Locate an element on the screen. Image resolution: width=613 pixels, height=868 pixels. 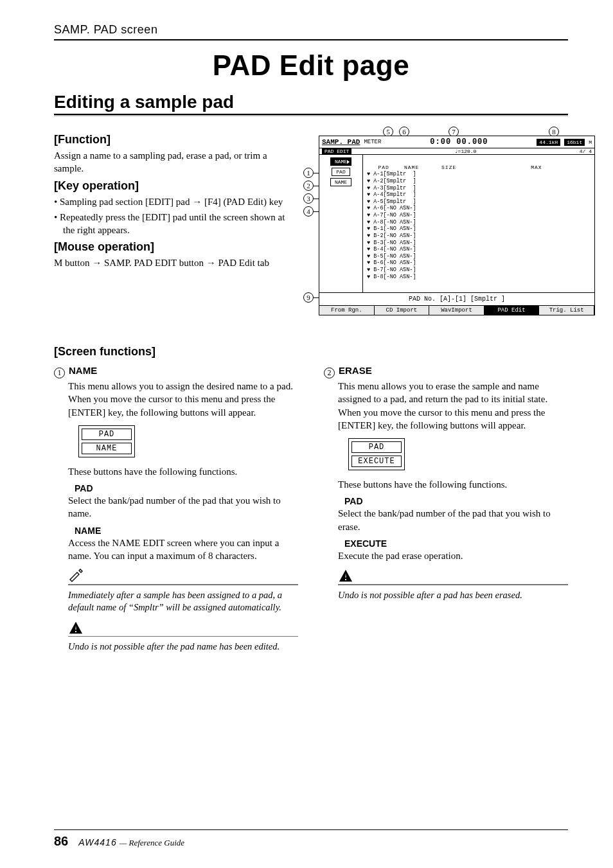
screenshot-wrap: 5 6 7 8 1 2 3 4 9 SAMP. PAD METER 0:00 0… is located at coordinates (450, 222).